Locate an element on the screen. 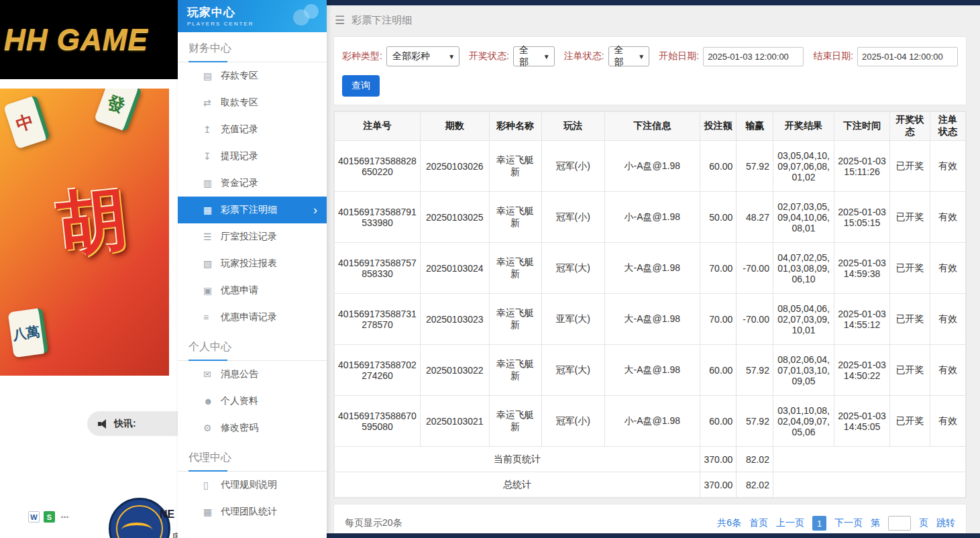 This screenshot has width=980, height=538. jump-suffix: 页 is located at coordinates (924, 523).